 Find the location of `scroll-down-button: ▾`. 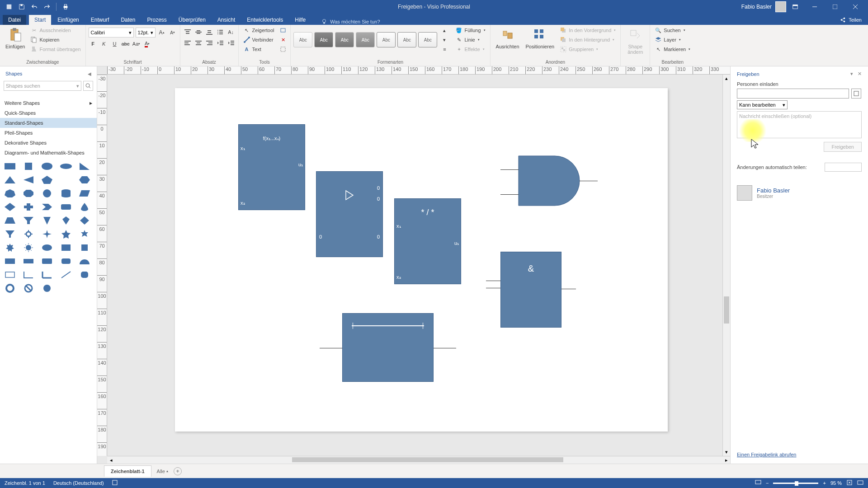

scroll-down-button: ▾ is located at coordinates (726, 452).